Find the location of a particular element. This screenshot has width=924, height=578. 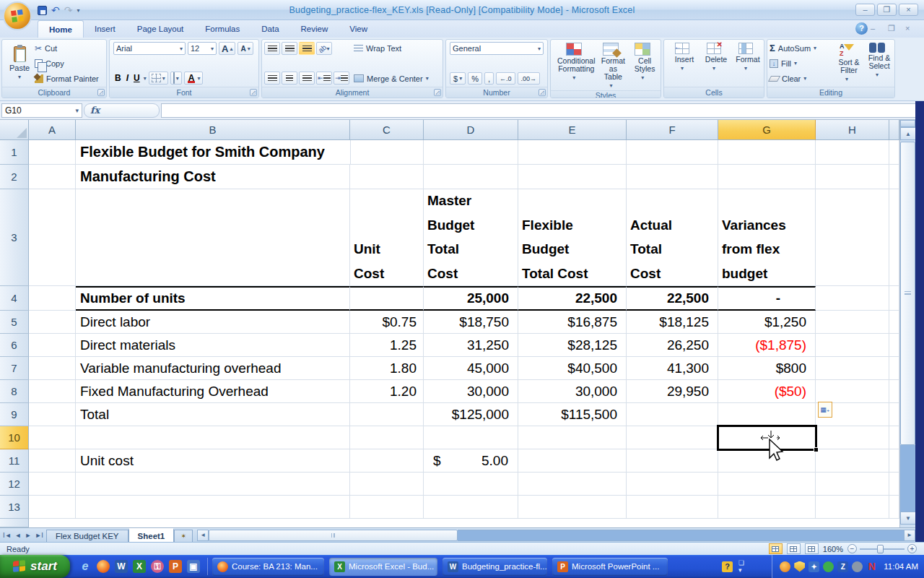

align-center-button is located at coordinates (289, 78).